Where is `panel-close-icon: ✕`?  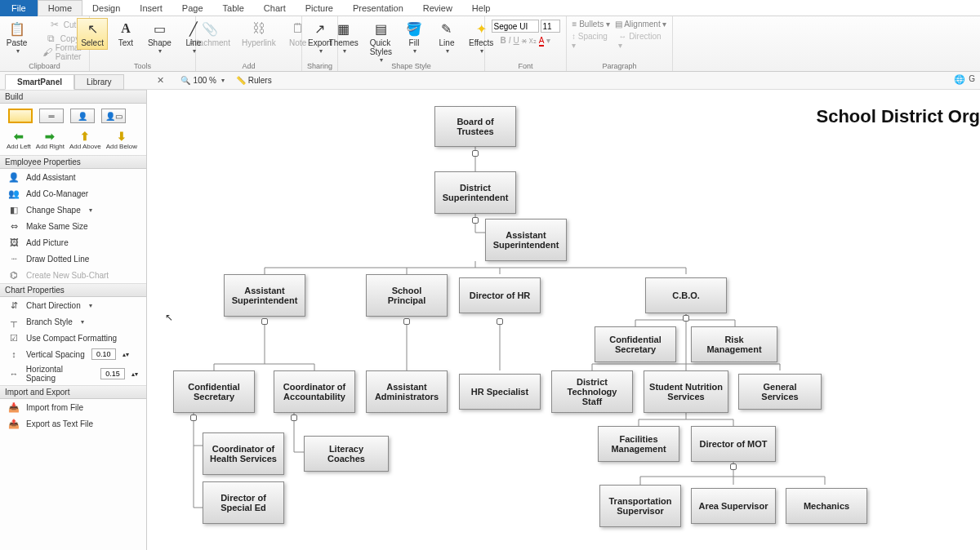
panel-close-icon: ✕ is located at coordinates (160, 80).